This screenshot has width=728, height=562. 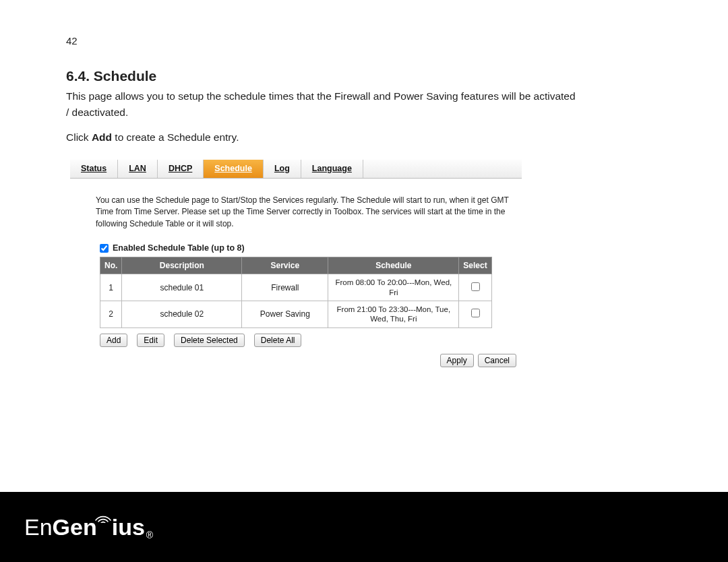 What do you see at coordinates (293, 361) in the screenshot?
I see `button-row-2: Apply Cancel` at bounding box center [293, 361].